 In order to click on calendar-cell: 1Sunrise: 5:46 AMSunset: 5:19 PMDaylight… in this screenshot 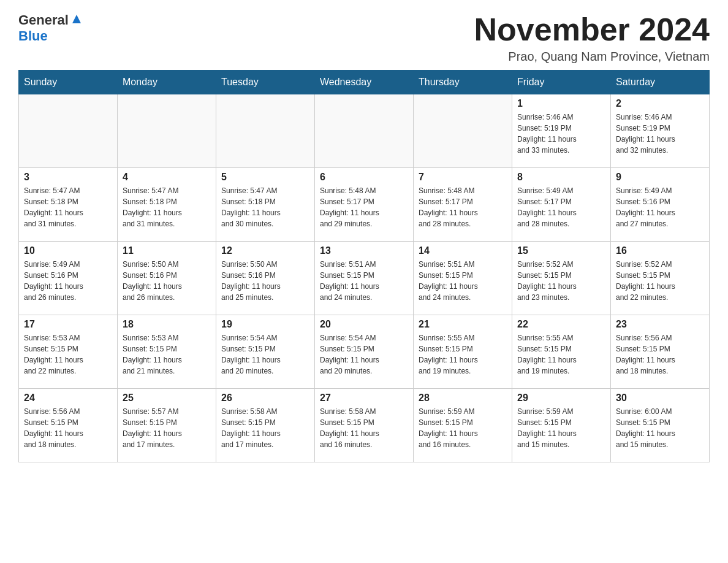, I will do `click(561, 131)`.